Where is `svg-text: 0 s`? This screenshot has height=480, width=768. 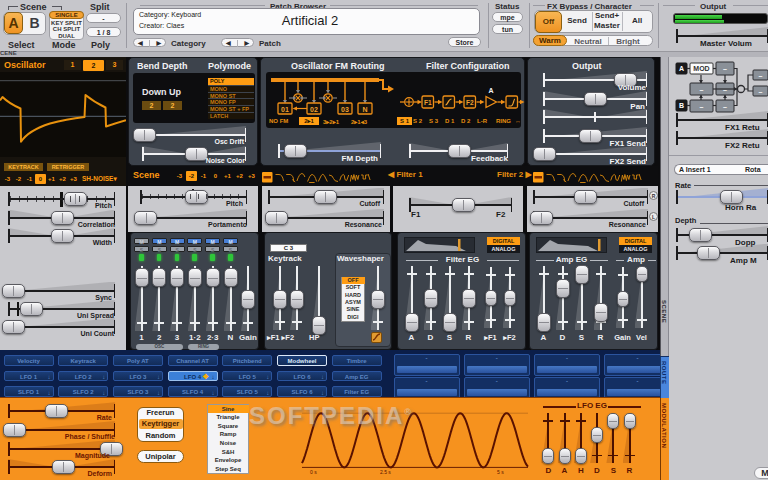
svg-text: 0 s is located at coordinates (314, 472).